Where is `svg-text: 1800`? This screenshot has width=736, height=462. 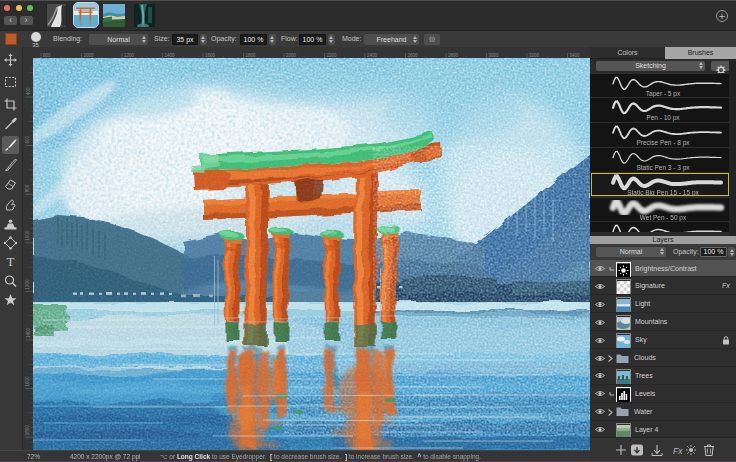
svg-text: 1800 is located at coordinates (28, 430).